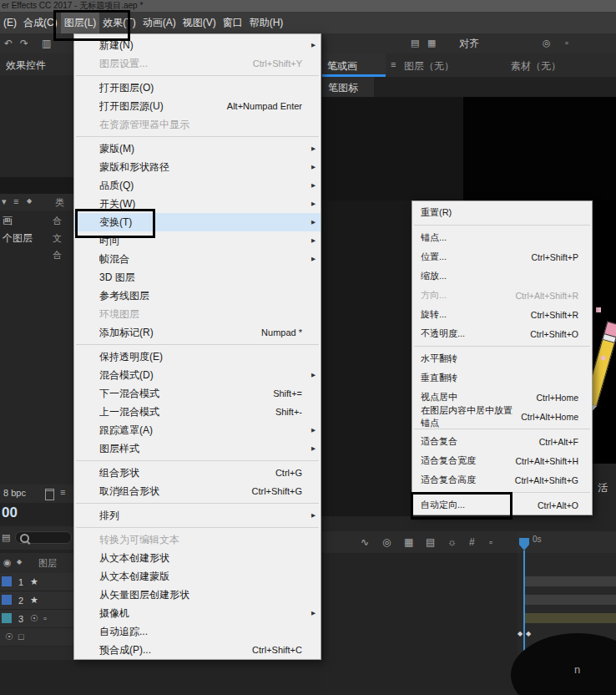 The width and height of the screenshot is (616, 695). I want to click on transform-submenu-item-16: 适合复合高度Ctrl+Alt+Shift+G, so click(502, 479).